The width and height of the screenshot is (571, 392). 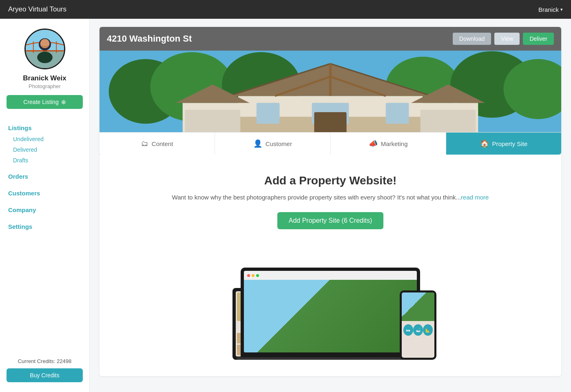 I want to click on sidebar-user-role: Photographer, so click(x=45, y=86).